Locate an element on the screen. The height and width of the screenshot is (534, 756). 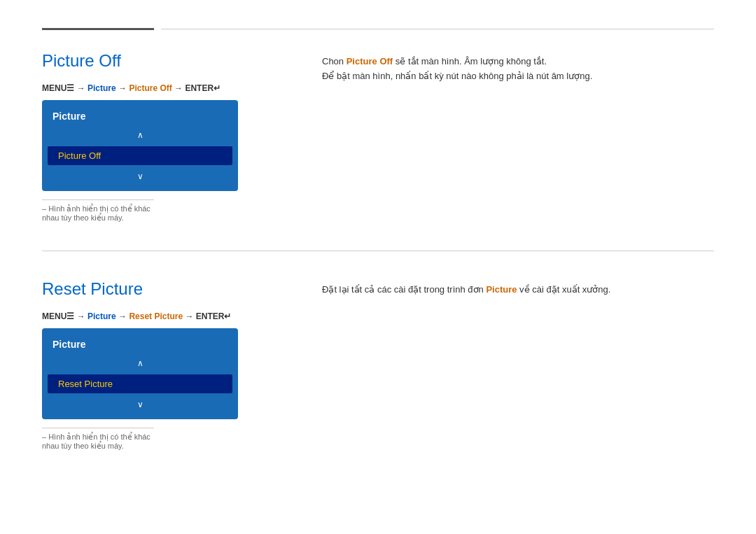
description-picture-off: Chon Picture Off sẽ tắt màn hình. Âm lượ… is located at coordinates (518, 69).